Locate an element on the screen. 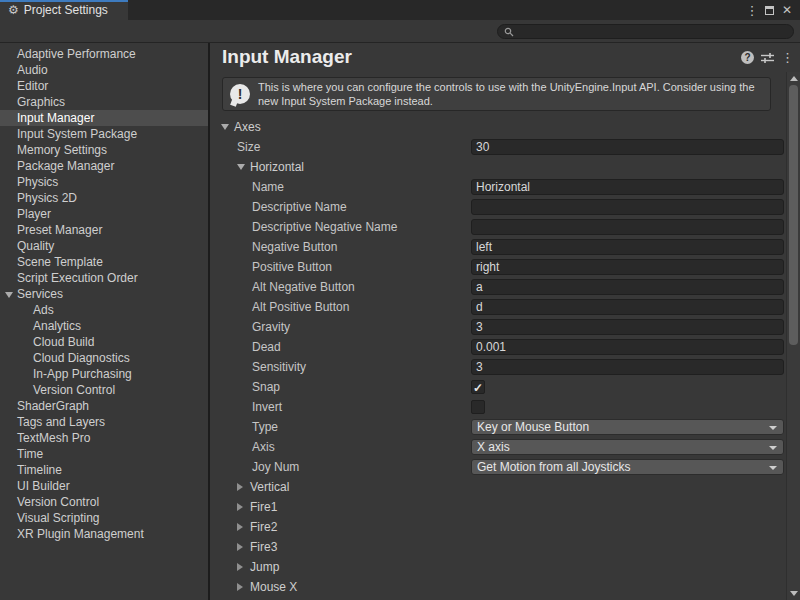  property-label: Jump is located at coordinates (264, 567).